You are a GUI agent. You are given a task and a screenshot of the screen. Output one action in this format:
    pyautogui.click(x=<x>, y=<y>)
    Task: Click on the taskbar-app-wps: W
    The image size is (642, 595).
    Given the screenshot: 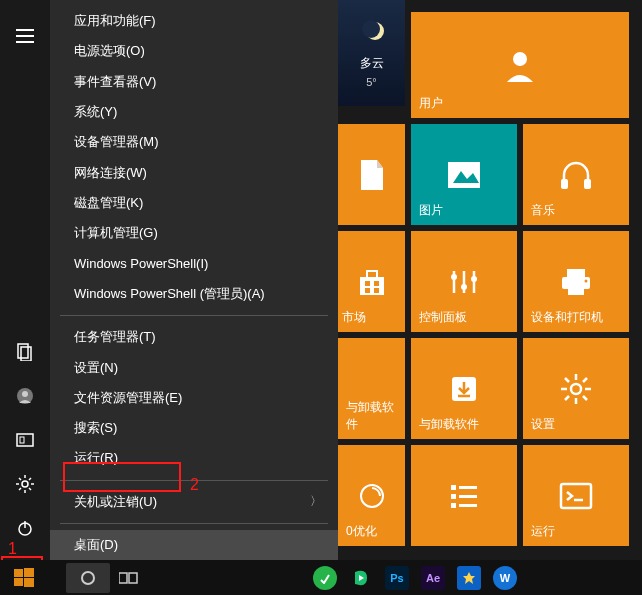 What is the action you would take?
    pyautogui.click(x=505, y=578)
    